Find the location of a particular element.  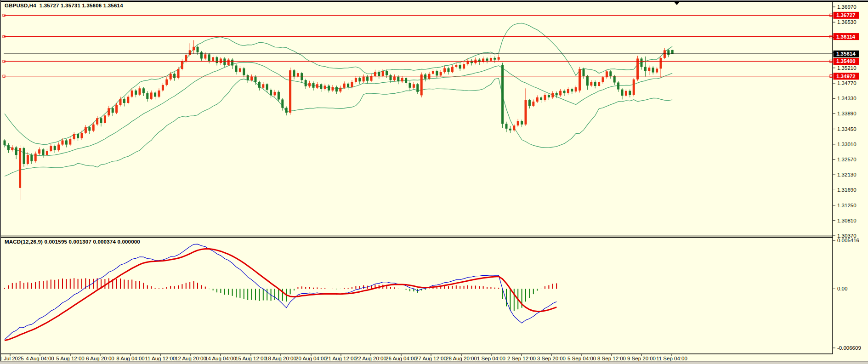

time-axis-label: 9 Sep 20:00 is located at coordinates (641, 358).